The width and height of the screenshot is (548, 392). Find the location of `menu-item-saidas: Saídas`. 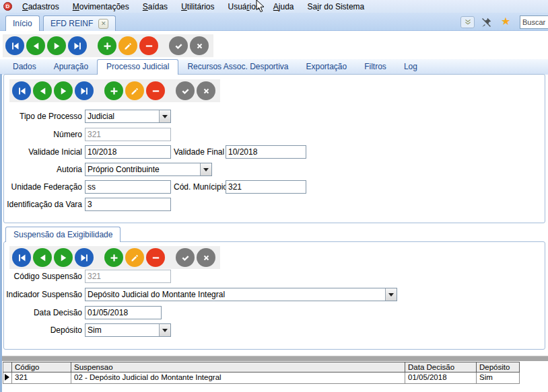

menu-item-saidas: Saídas is located at coordinates (155, 7).